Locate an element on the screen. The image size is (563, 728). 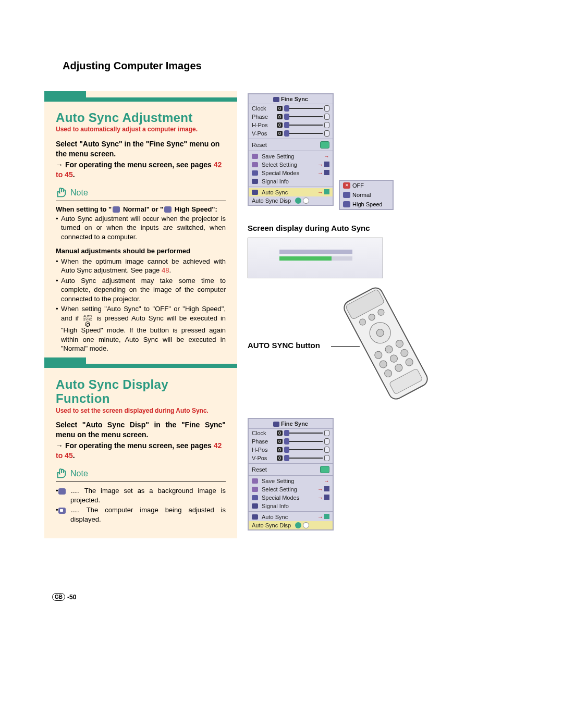
row-select-setting: Select Setting→ is located at coordinates (291, 165).